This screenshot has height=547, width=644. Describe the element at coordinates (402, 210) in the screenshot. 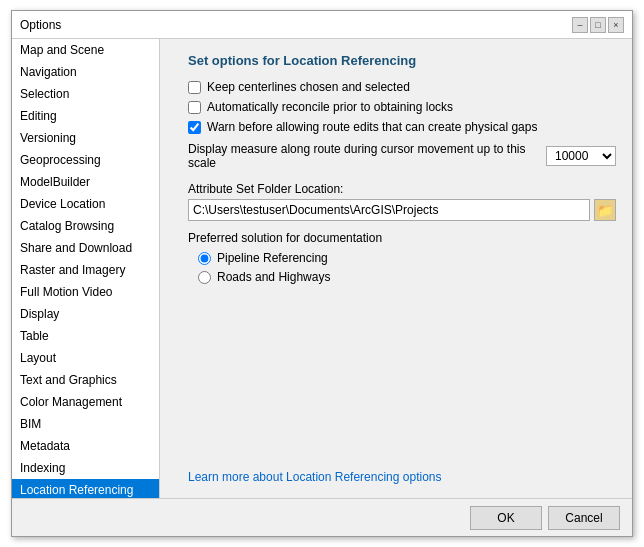

I see `path-row: 📁` at that location.